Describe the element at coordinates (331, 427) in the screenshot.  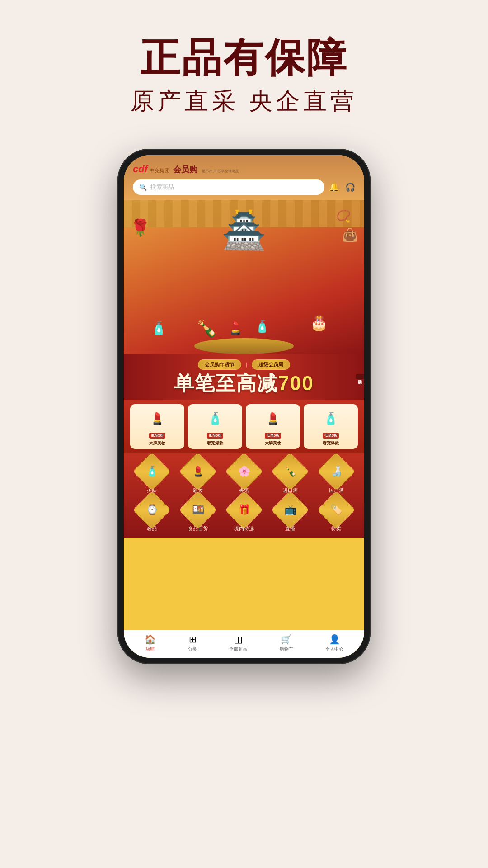
I see `product-card-4: 🧴 低至5折 奢宠爆款` at that location.